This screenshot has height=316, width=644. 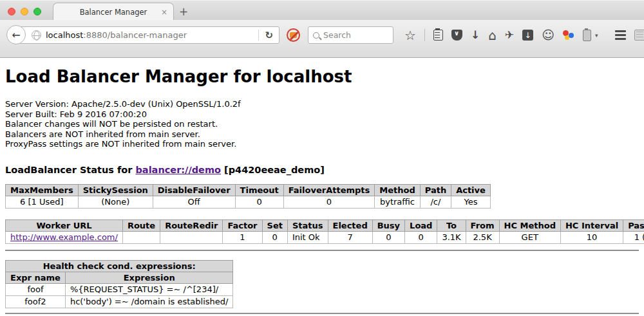 I want to click on search-bar: Search, so click(x=350, y=35).